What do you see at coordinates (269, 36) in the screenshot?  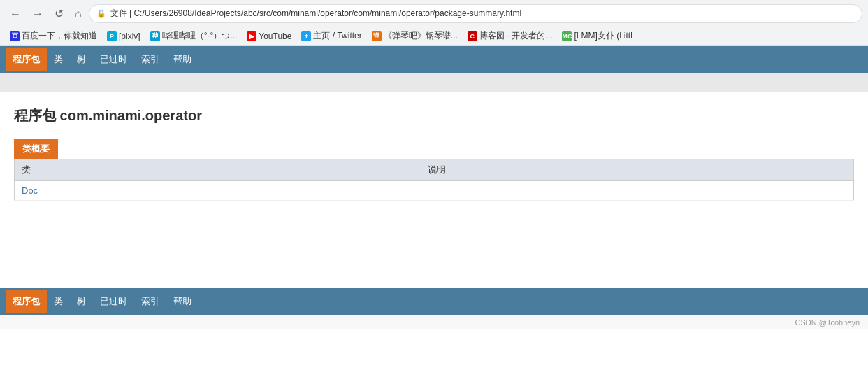 I see `bookmark-youtube: ▶YouTube` at bounding box center [269, 36].